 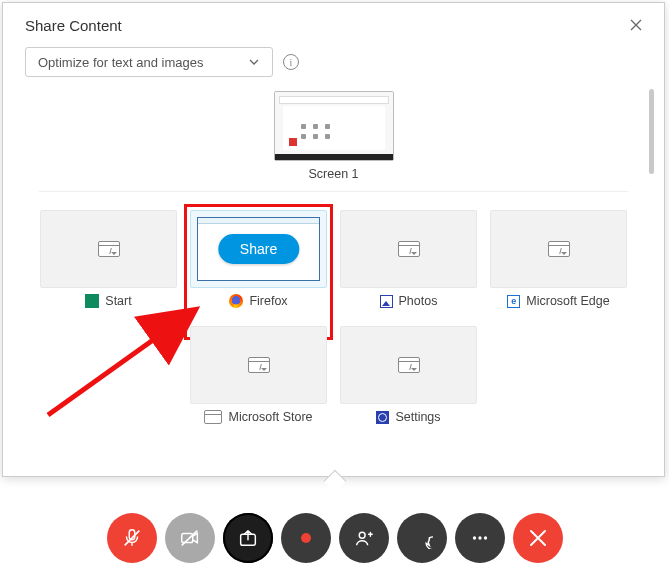 What do you see at coordinates (118, 301) in the screenshot?
I see `app-label-start: Start` at bounding box center [118, 301].